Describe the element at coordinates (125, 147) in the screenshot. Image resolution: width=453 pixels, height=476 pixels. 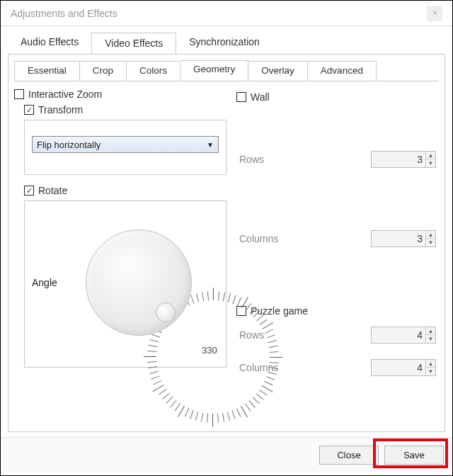
I see `transform-group: Flip horizontally ▼` at that location.